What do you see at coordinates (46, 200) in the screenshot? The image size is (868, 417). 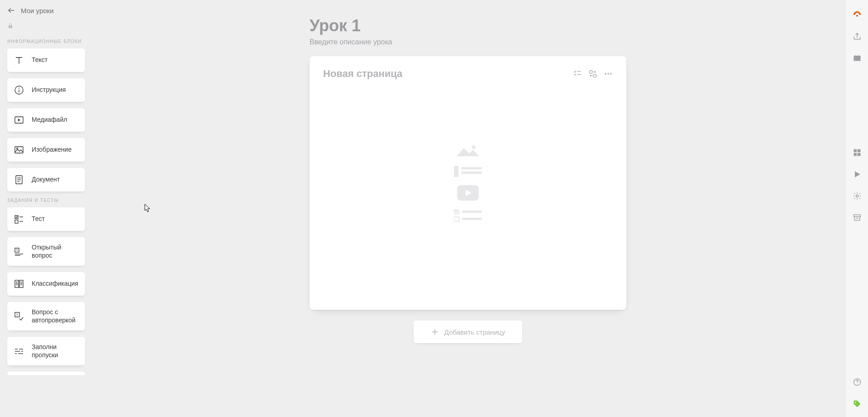 I see `section-tasks-label: ЗАДАНИЯ И ТЕСТЫ` at bounding box center [46, 200].